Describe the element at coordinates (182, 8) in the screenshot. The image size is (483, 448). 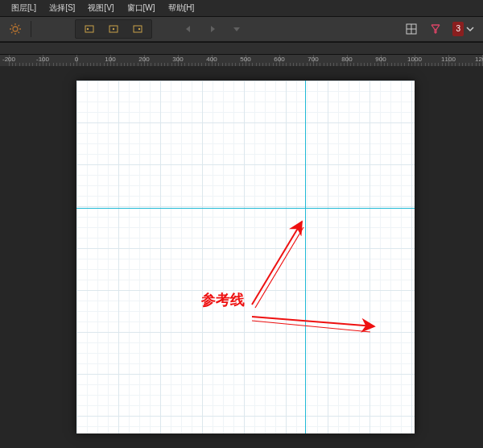
I see `menu-help: 帮助[H]` at that location.